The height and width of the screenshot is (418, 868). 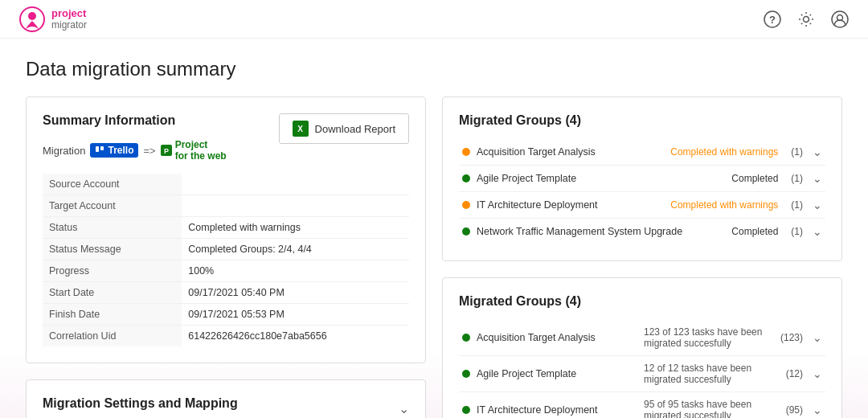 What do you see at coordinates (113, 293) in the screenshot?
I see `table-cell-label: Start Date` at bounding box center [113, 293].